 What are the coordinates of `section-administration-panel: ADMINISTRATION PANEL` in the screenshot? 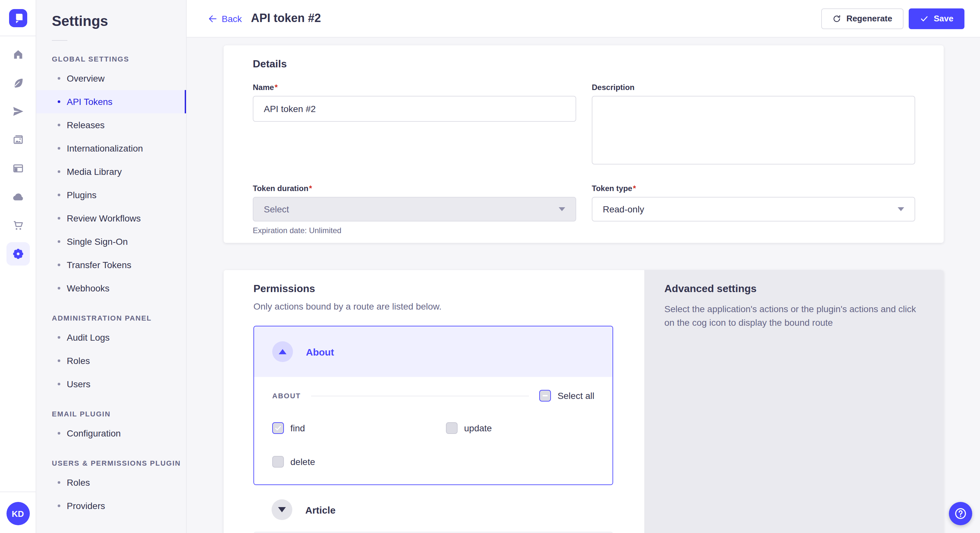 It's located at (119, 318).